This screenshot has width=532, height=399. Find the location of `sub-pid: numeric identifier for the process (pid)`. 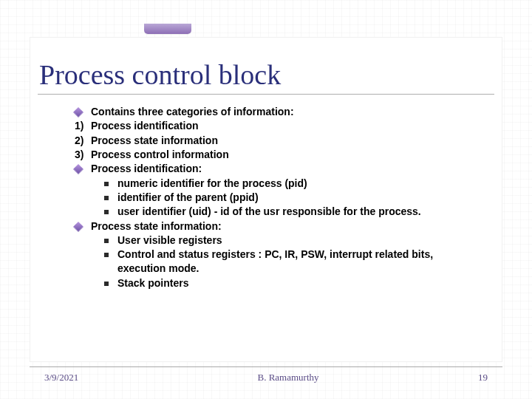

sub-pid: numeric identifier for the process (pid) is located at coordinates (281, 183).